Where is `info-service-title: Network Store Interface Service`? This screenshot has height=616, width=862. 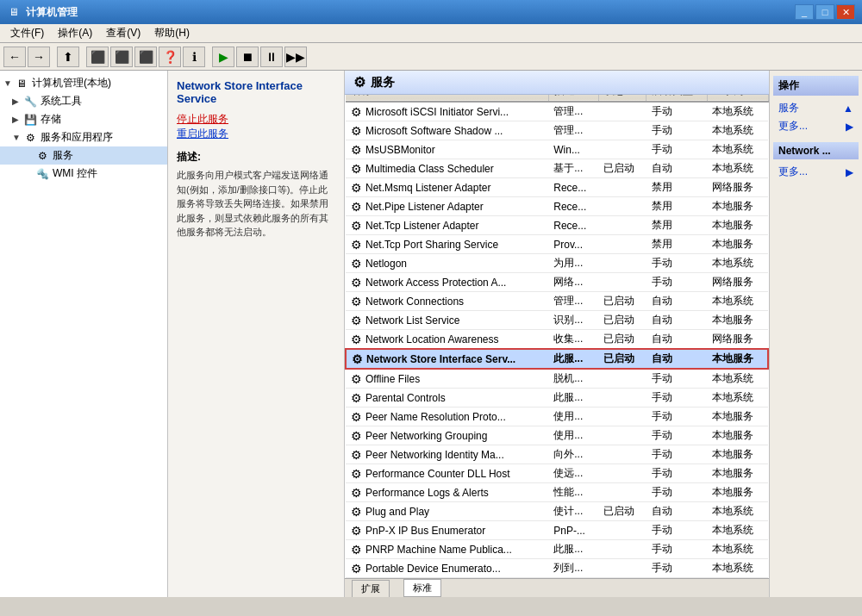 info-service-title: Network Store Interface Service is located at coordinates (256, 92).